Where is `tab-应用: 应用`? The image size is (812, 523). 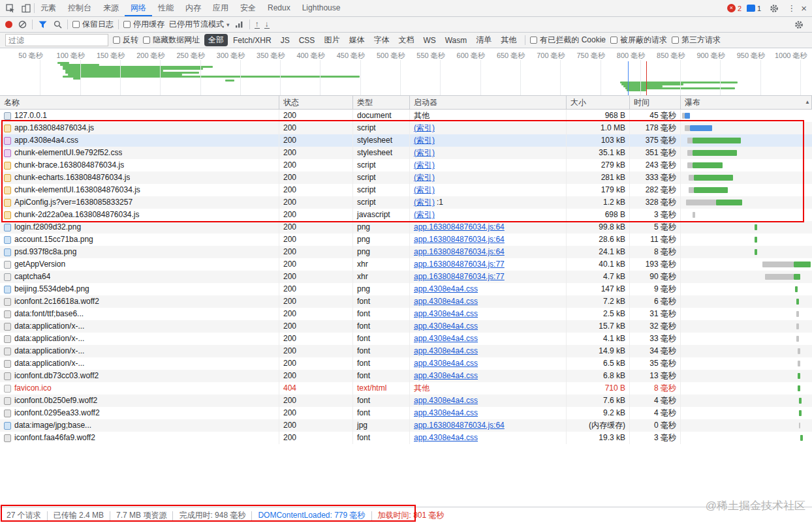 tab-应用: 应用 is located at coordinates (221, 8).